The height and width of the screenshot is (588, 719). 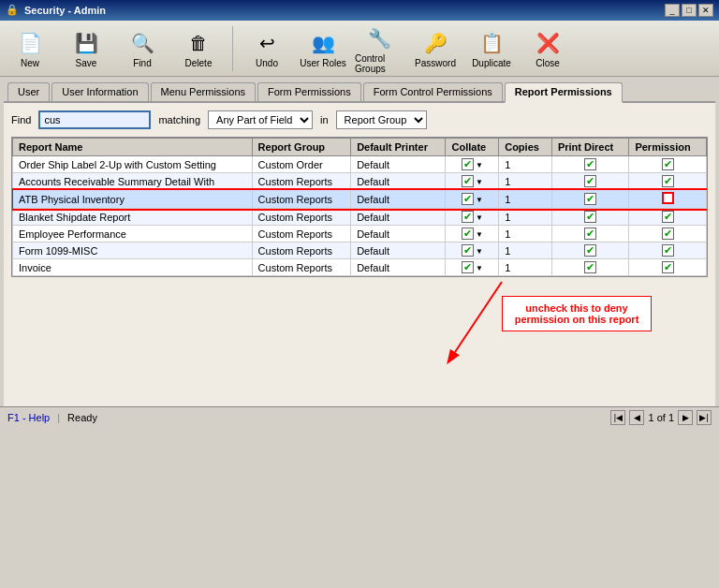 I want to click on close-button: ❌ Close, so click(x=548, y=49).